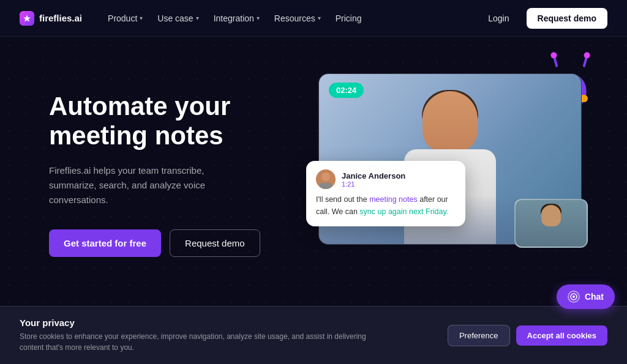 Image resolution: width=627 pixels, height=364 pixels. I want to click on get-started-button: Get started for free, so click(105, 243).